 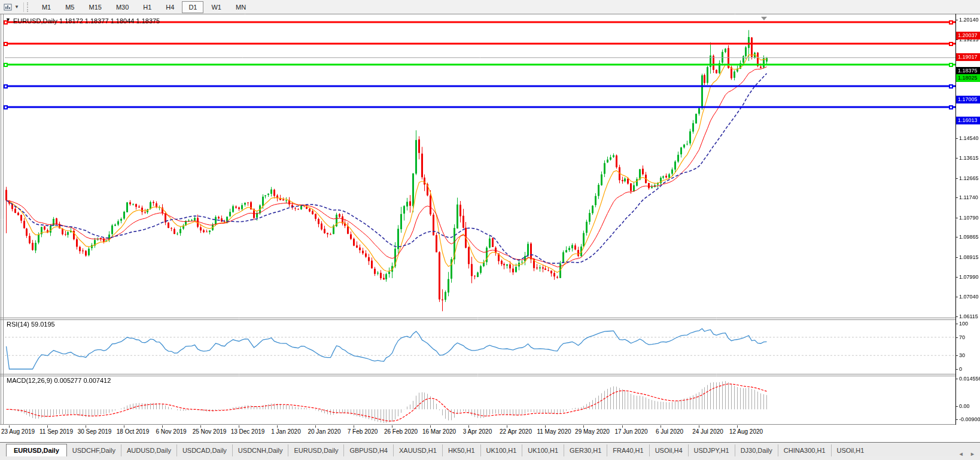 What do you see at coordinates (968, 36) in the screenshot?
I see `price-level-badge-1.20037: 1.20037` at bounding box center [968, 36].